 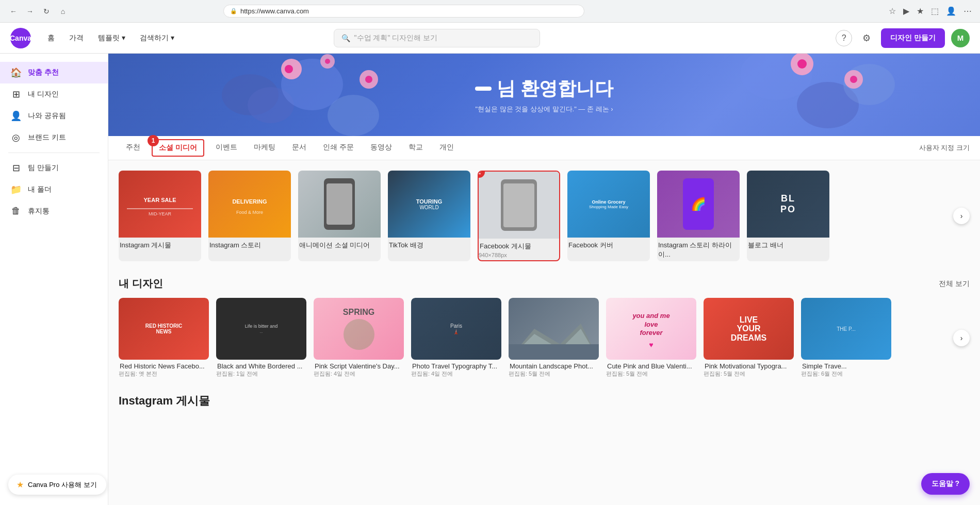 What do you see at coordinates (339, 244) in the screenshot?
I see `template-label-animated: 애니메이션 소셜 미디어` at bounding box center [339, 244].